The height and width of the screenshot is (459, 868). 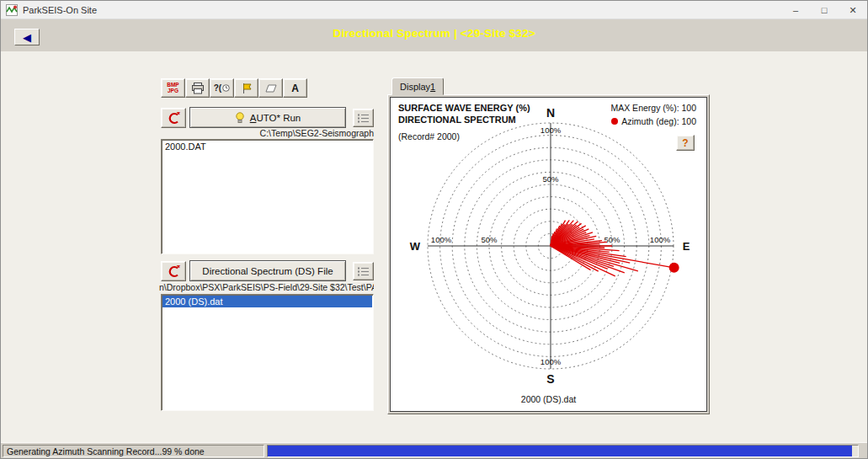 What do you see at coordinates (434, 450) in the screenshot?
I see `statusbar: Generating Azimuth Scanning Record...99 …` at bounding box center [434, 450].